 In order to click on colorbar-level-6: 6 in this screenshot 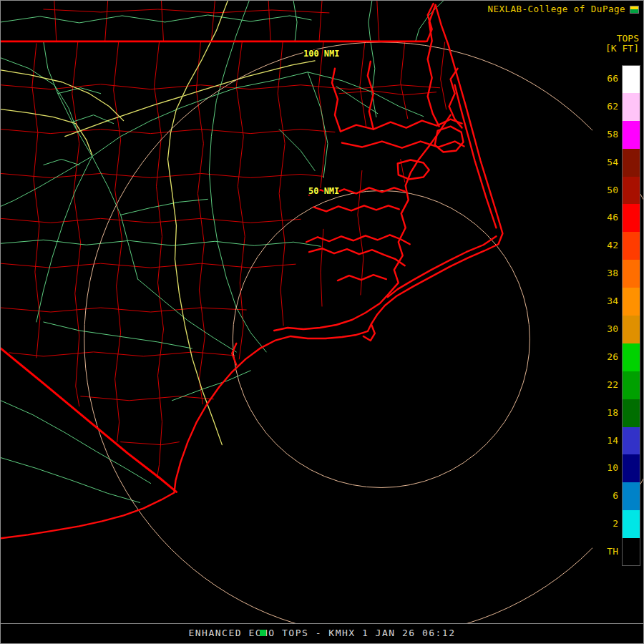, I will do `click(617, 497)`.